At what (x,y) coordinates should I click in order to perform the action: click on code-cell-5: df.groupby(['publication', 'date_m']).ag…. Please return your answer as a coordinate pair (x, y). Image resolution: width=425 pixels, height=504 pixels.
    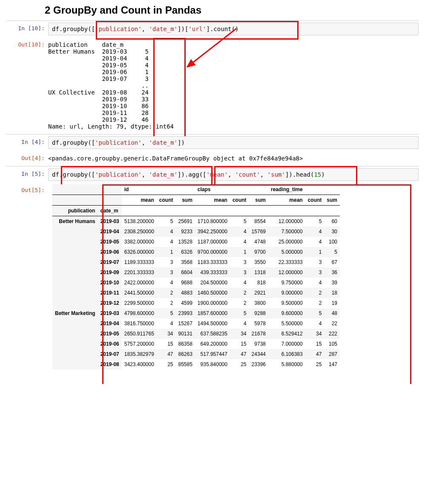
    Looking at the image, I should click on (233, 175).